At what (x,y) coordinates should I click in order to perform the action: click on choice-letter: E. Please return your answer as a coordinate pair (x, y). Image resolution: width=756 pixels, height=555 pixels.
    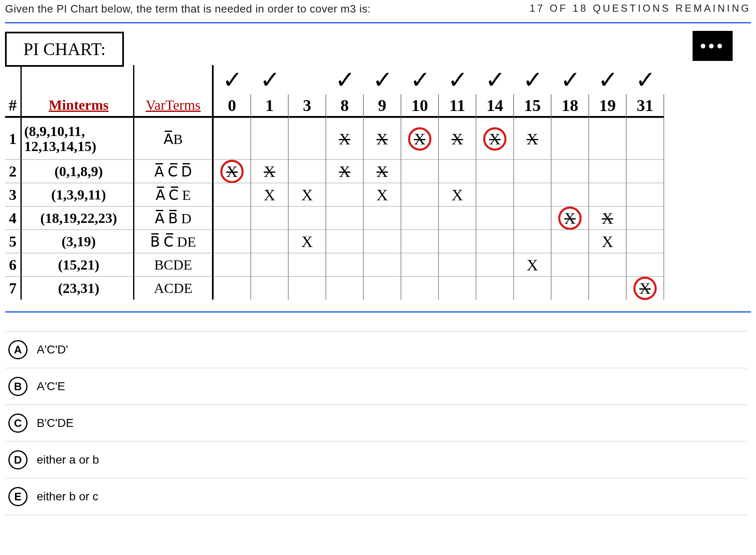
    Looking at the image, I should click on (18, 497).